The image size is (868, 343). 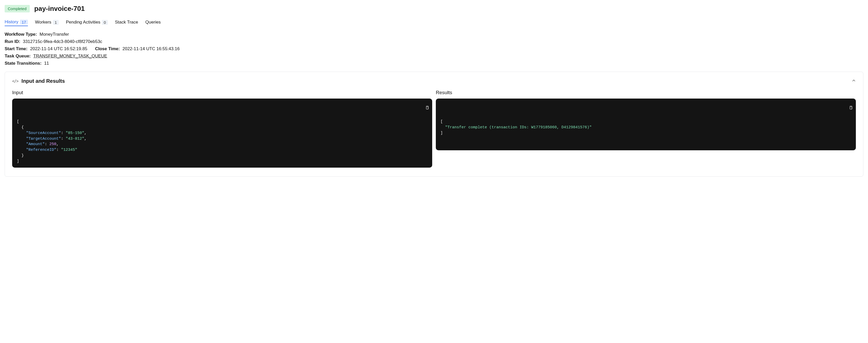 What do you see at coordinates (646, 124) in the screenshot?
I see `results-code-block: [ "Transfer complete (transaction IDs: W…` at bounding box center [646, 124].